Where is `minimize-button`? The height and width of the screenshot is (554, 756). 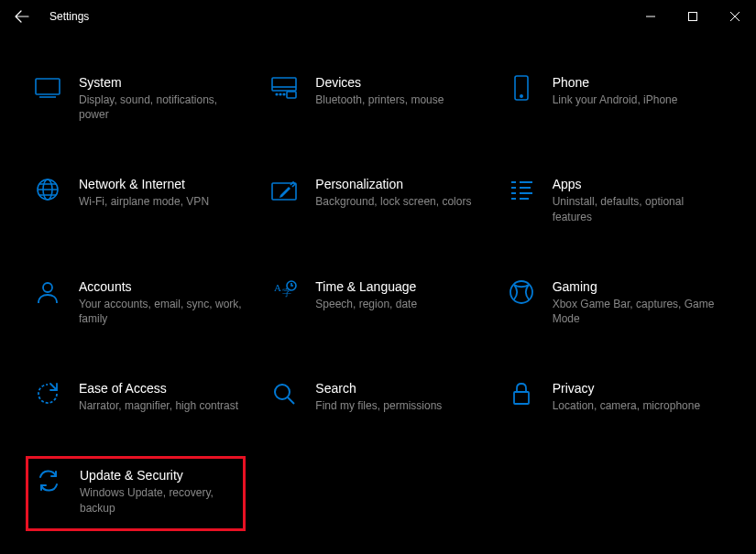 minimize-button is located at coordinates (651, 16).